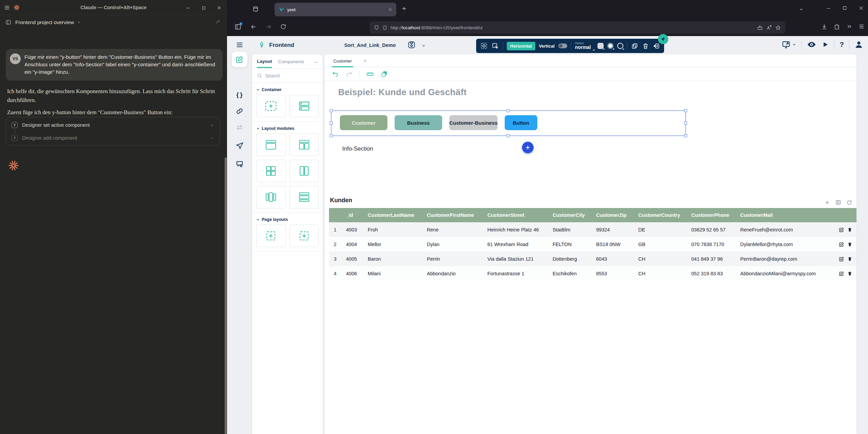 This screenshot has width=868, height=434. Describe the element at coordinates (859, 45) in the screenshot. I see `user-account-icon` at that location.